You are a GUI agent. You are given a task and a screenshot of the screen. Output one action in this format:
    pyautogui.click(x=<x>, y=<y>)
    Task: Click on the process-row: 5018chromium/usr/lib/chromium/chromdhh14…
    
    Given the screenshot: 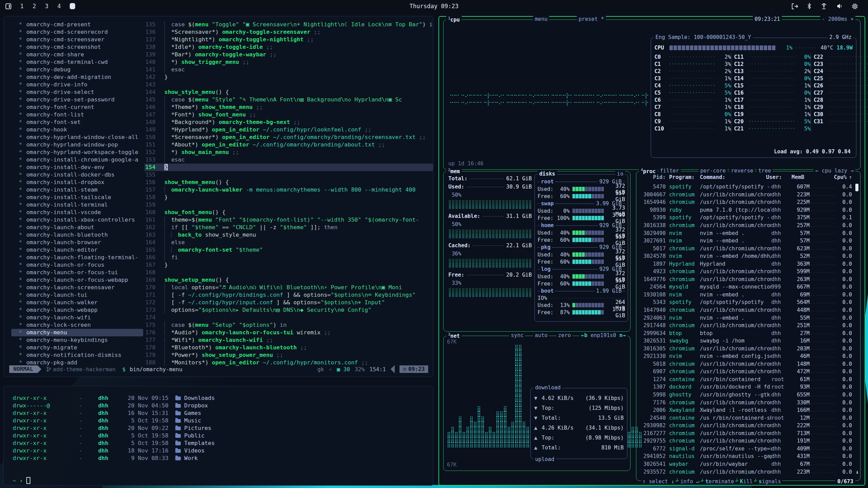 What is the action you would take?
    pyautogui.click(x=746, y=364)
    